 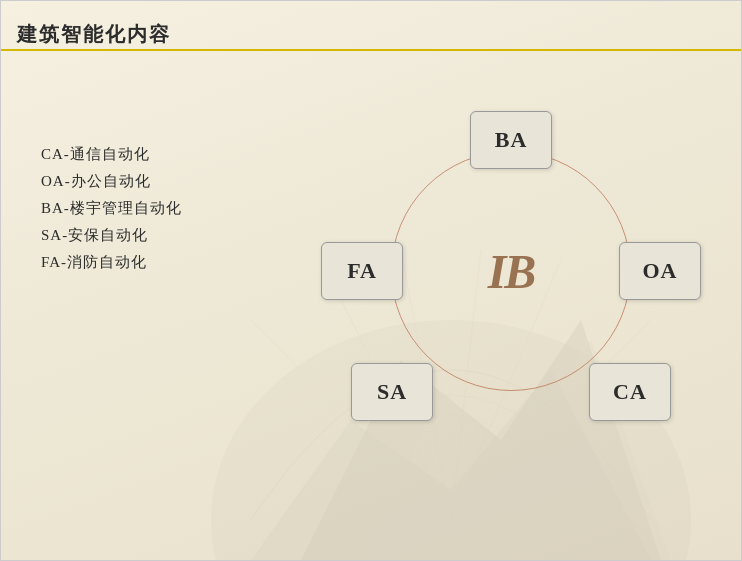 I want to click on node-oa: OA, so click(x=660, y=271).